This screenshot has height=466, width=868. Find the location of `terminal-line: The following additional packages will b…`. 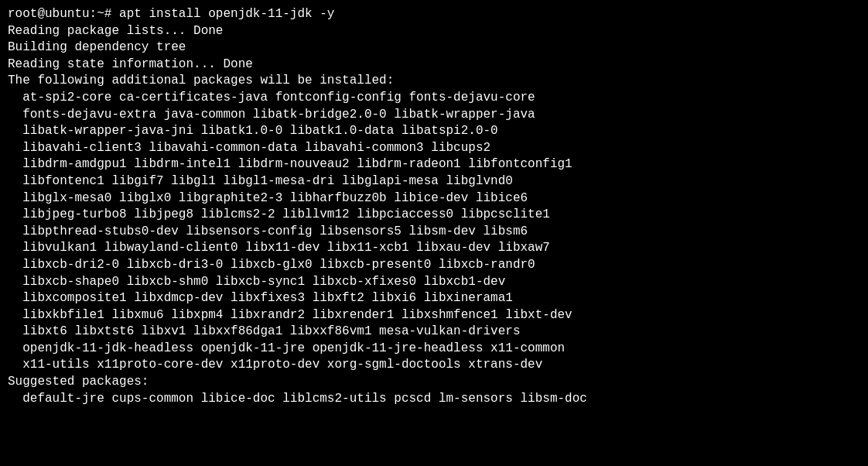

terminal-line: The following additional packages will b… is located at coordinates (434, 81).